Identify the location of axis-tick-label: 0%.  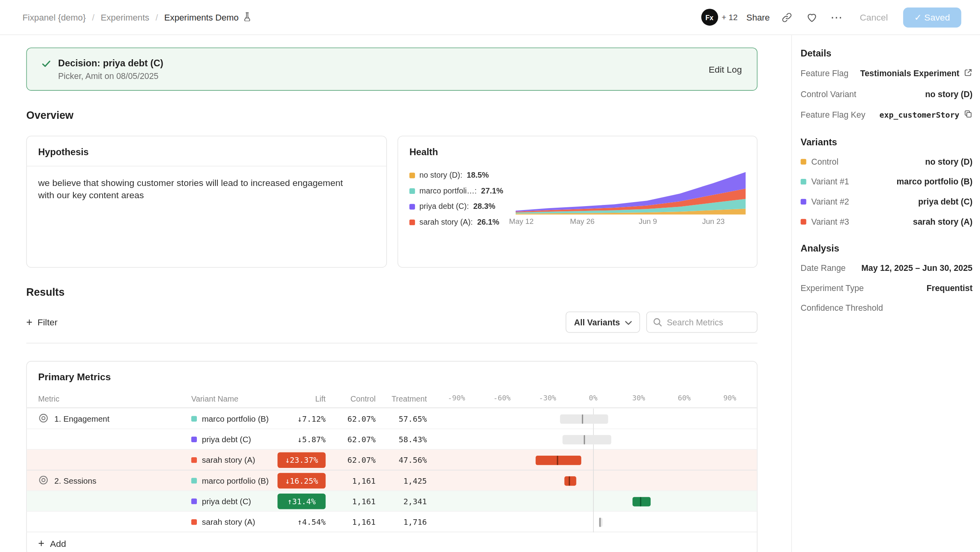
(593, 398).